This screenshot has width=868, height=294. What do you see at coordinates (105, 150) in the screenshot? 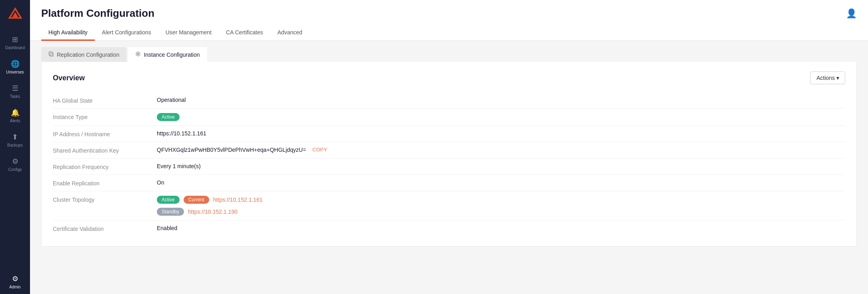
I see `label-shared-auth-key: Shared Authentication Key` at bounding box center [105, 150].